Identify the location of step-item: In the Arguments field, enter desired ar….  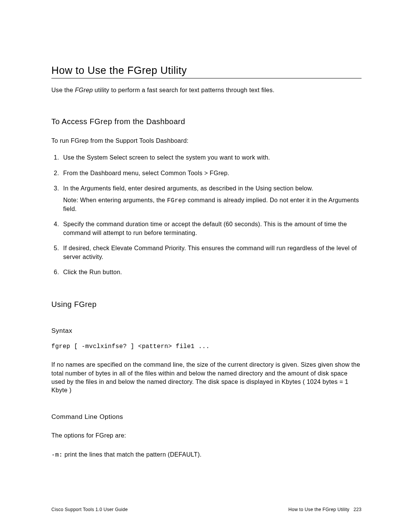
(211, 199).